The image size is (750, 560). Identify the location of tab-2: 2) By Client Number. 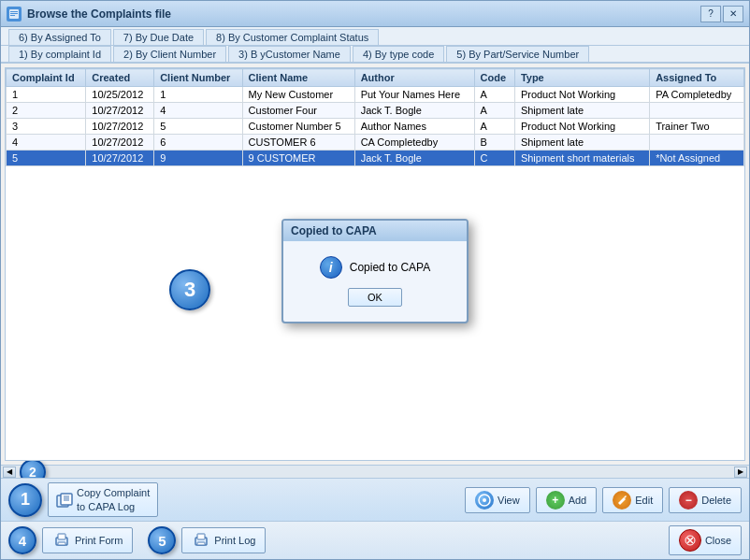
(170, 54).